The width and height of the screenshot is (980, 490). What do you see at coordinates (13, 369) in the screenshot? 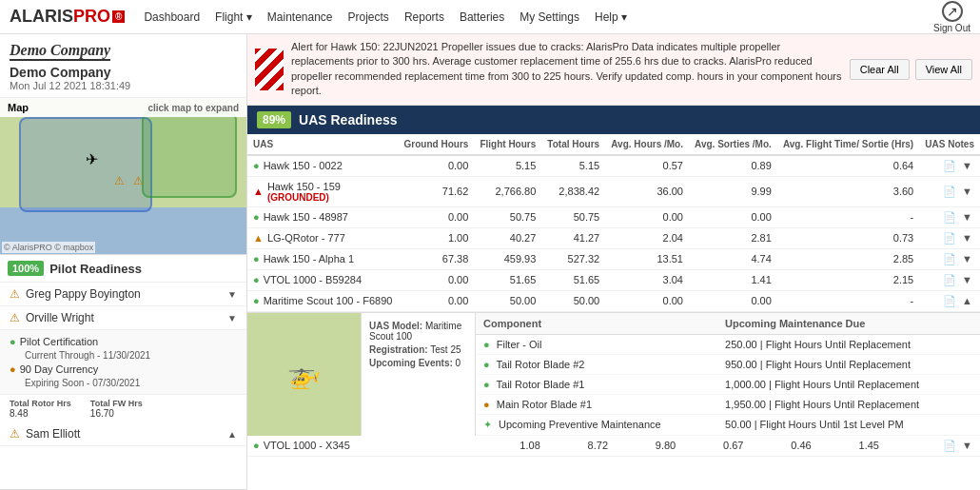
I see `currency-yellow-icon: ●` at bounding box center [13, 369].